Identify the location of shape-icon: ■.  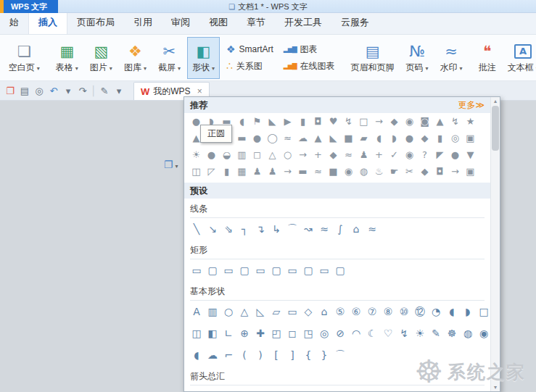
(334, 171).